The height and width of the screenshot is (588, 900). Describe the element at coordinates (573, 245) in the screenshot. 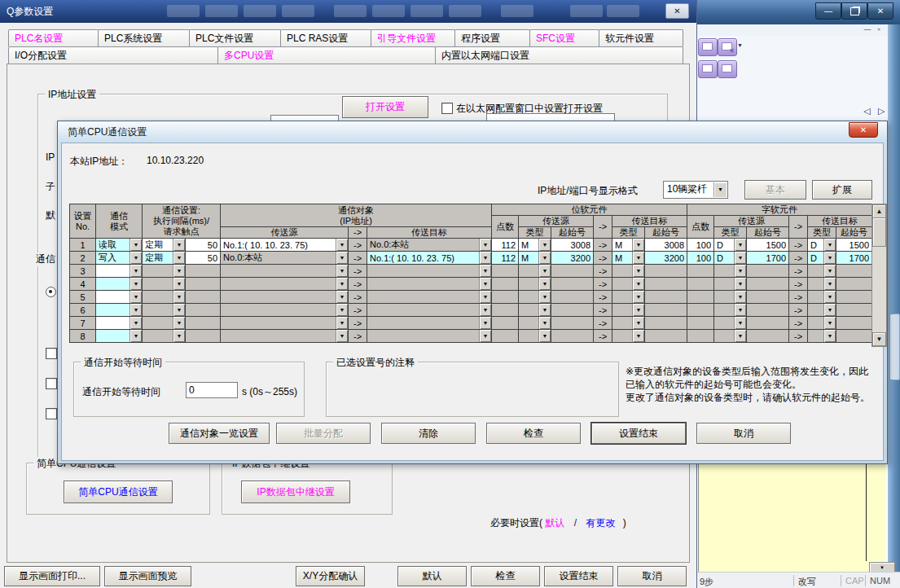

I see `bit-source-start-cell: 3008` at that location.